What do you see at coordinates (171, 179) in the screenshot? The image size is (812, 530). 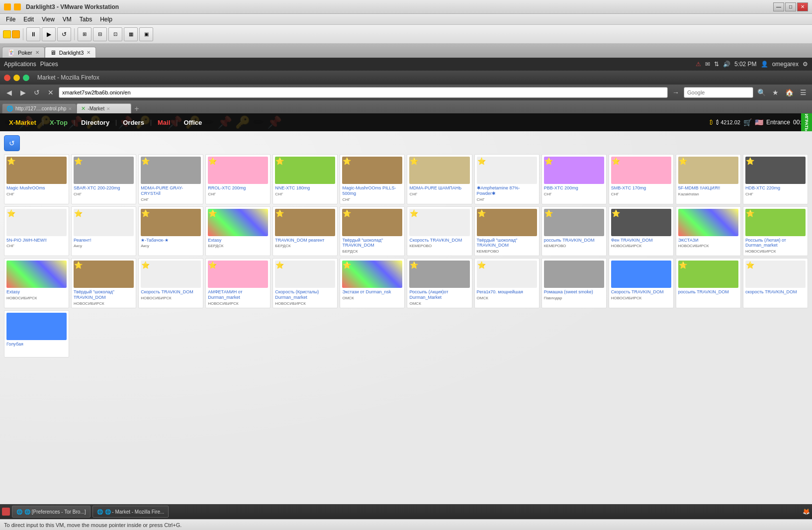 I see `product-card: ⭐MDMA-PURE GRAY-CRYSTAllСНГ` at bounding box center [171, 179].